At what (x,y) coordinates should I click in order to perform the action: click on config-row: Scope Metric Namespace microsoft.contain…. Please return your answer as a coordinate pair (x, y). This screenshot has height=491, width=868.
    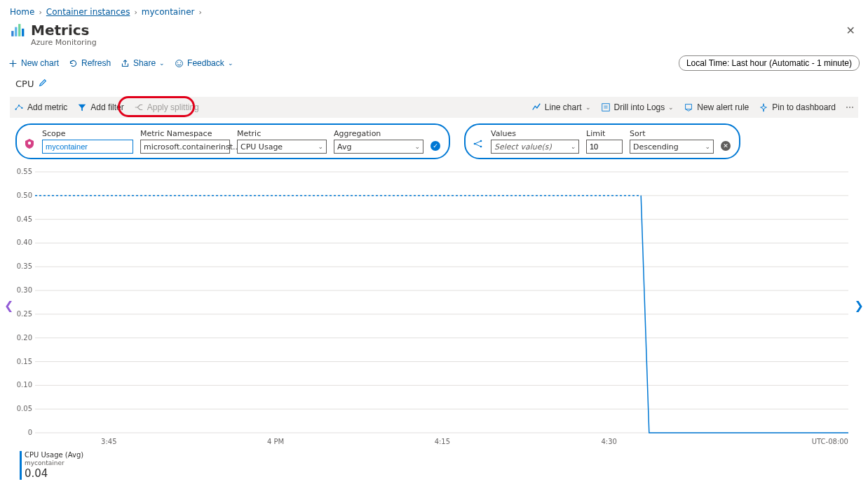
    Looking at the image, I should click on (434, 140).